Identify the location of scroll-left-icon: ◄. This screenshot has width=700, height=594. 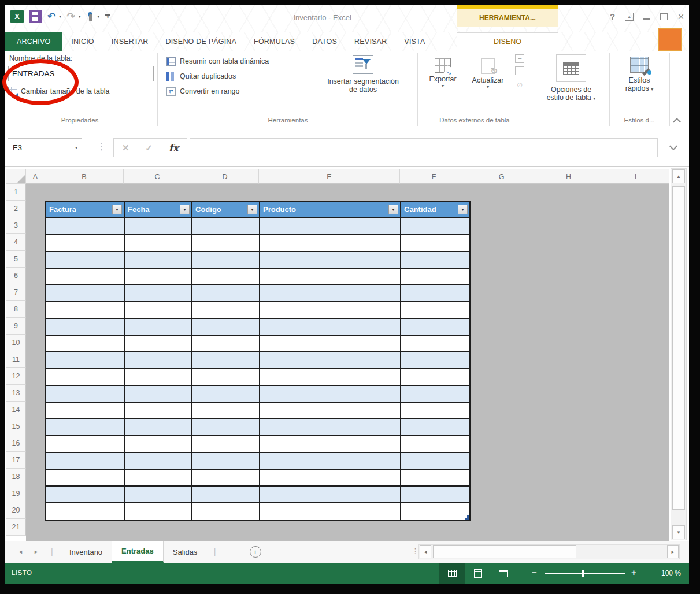
(425, 552).